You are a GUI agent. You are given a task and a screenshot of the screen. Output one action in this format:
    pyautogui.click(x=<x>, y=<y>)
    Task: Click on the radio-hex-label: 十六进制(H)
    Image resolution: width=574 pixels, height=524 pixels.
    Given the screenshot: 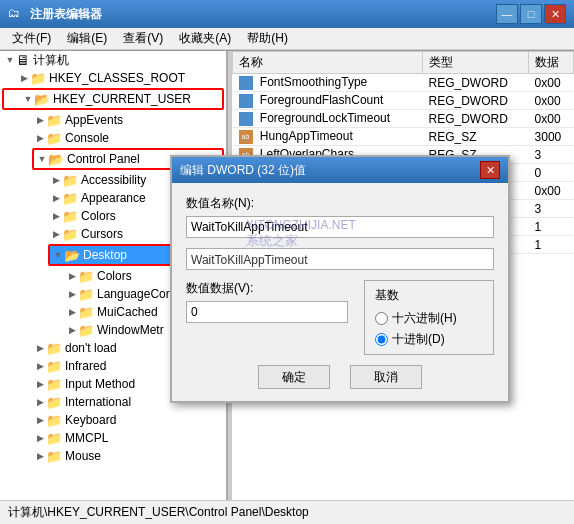 What is the action you would take?
    pyautogui.click(x=429, y=318)
    